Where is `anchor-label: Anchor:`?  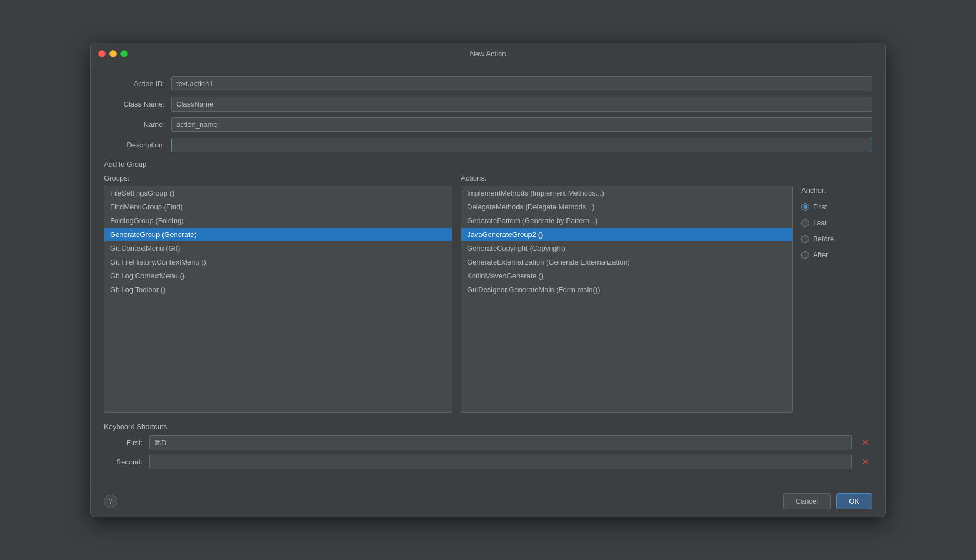 anchor-label: Anchor: is located at coordinates (818, 190).